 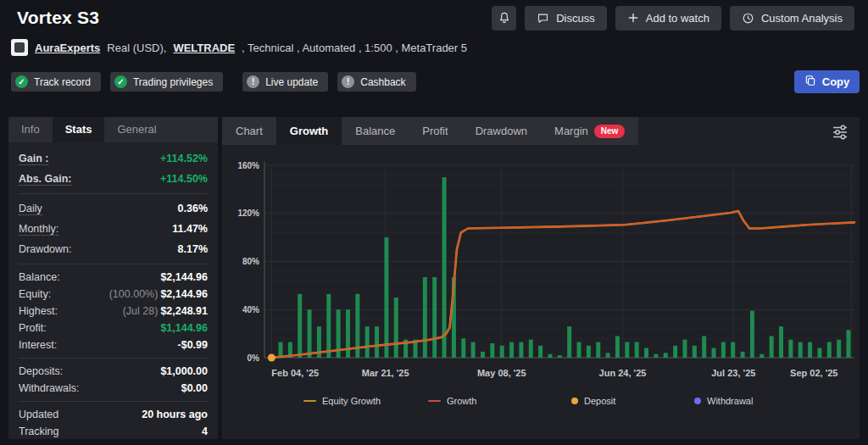 What do you see at coordinates (39, 431) in the screenshot?
I see `tracking-label: Tracking` at bounding box center [39, 431].